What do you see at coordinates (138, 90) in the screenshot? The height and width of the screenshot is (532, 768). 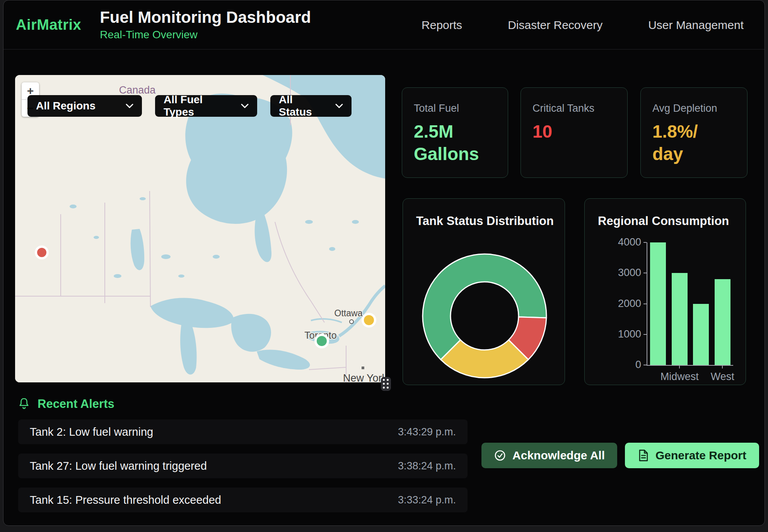 I see `map-label-canada: Canada` at bounding box center [138, 90].